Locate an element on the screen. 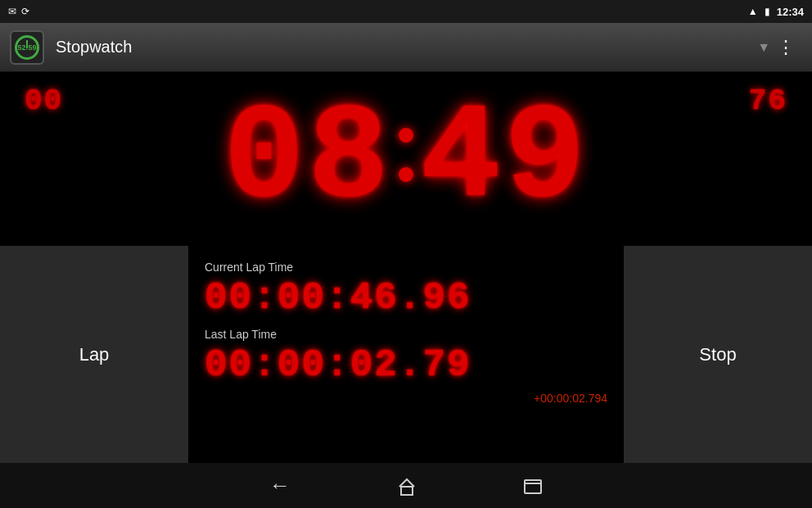 This screenshot has height=508, width=812. app-title: Stopwatch is located at coordinates (404, 48).